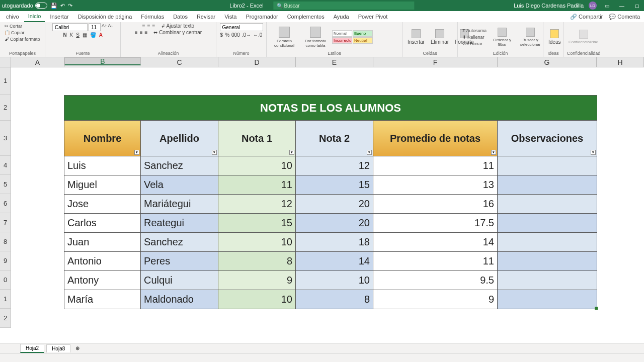 Image resolution: width=644 pixels, height=362 pixels. Describe the element at coordinates (230, 17) in the screenshot. I see `menu-tab-vista: Vista` at that location.